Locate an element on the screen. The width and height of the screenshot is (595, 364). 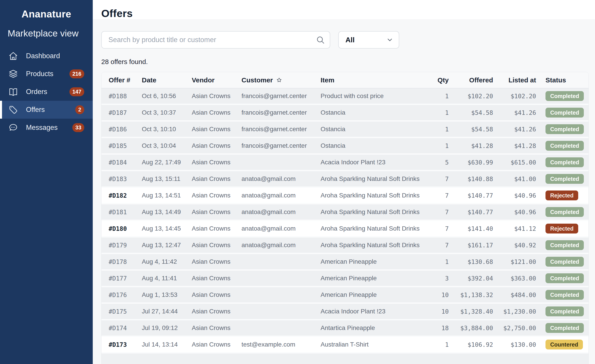
offer-qty: 7 is located at coordinates (438, 246).